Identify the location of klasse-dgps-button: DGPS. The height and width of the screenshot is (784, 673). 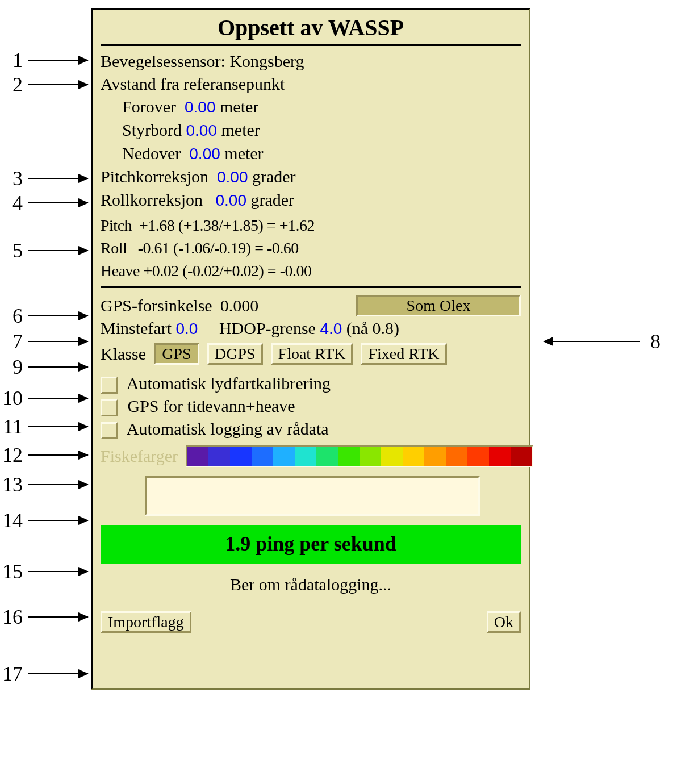
(235, 354).